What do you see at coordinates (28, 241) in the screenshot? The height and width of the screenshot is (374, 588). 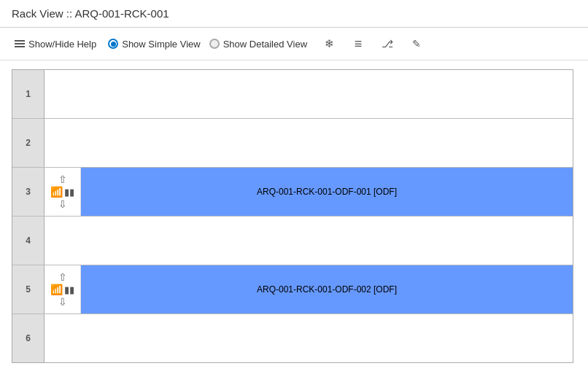 I see `rack-row-number: 4` at bounding box center [28, 241].